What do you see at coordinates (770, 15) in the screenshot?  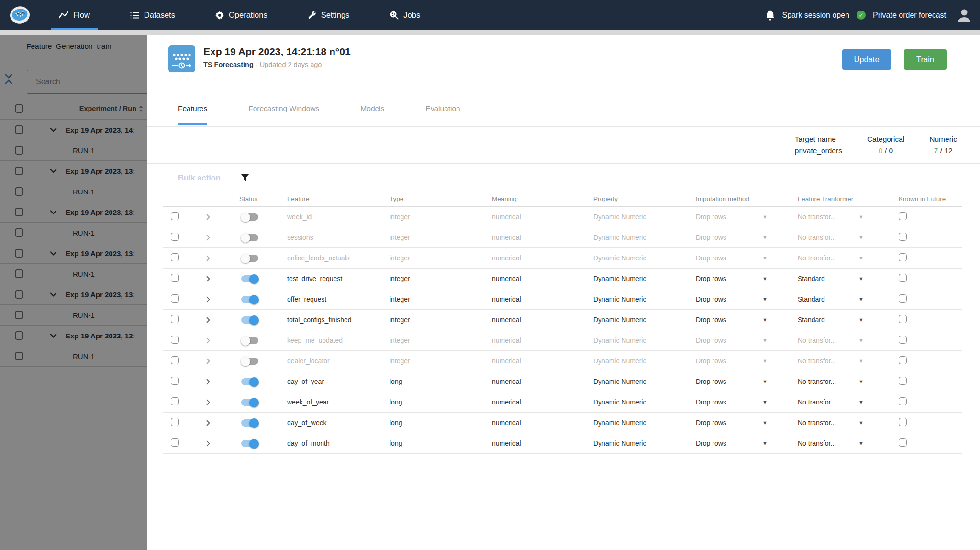 I see `notifications-bell-icon` at bounding box center [770, 15].